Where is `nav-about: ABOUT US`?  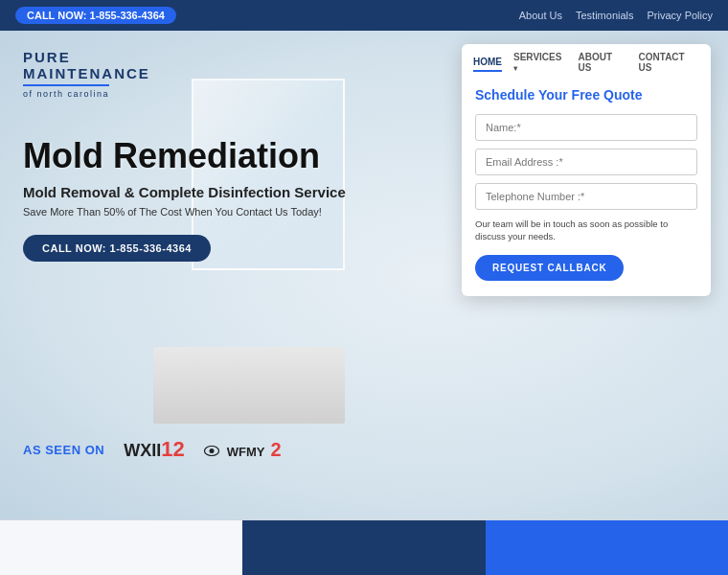 nav-about: ABOUT US is located at coordinates (602, 63).